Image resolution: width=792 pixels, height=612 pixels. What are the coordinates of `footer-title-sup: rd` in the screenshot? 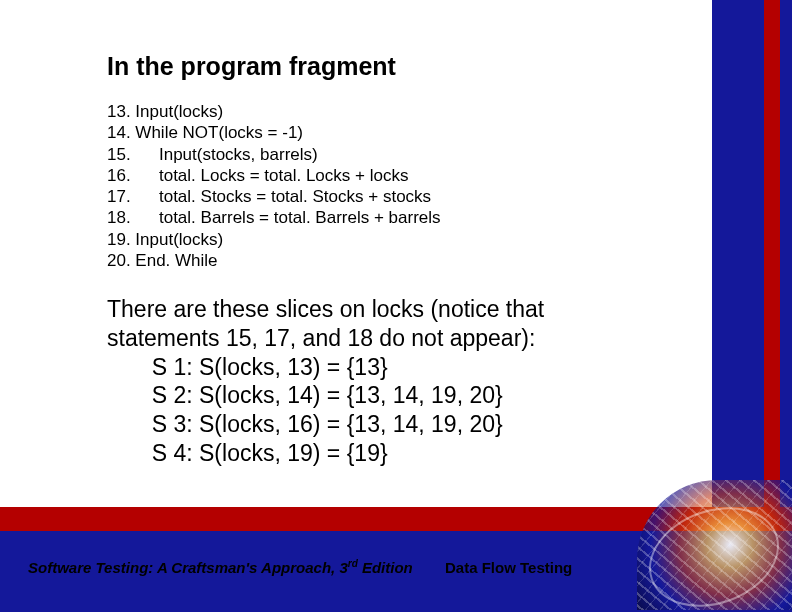 It's located at (353, 564).